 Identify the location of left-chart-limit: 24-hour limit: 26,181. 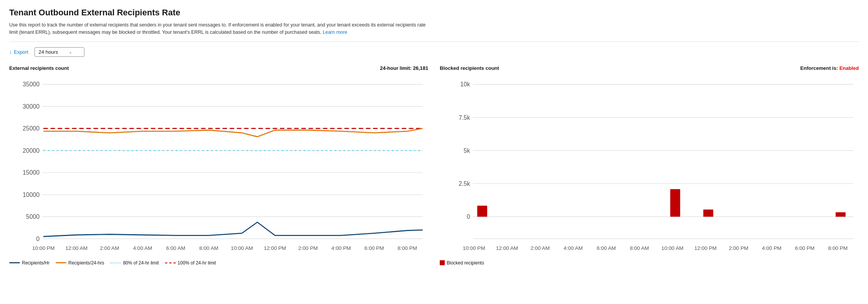
(404, 68).